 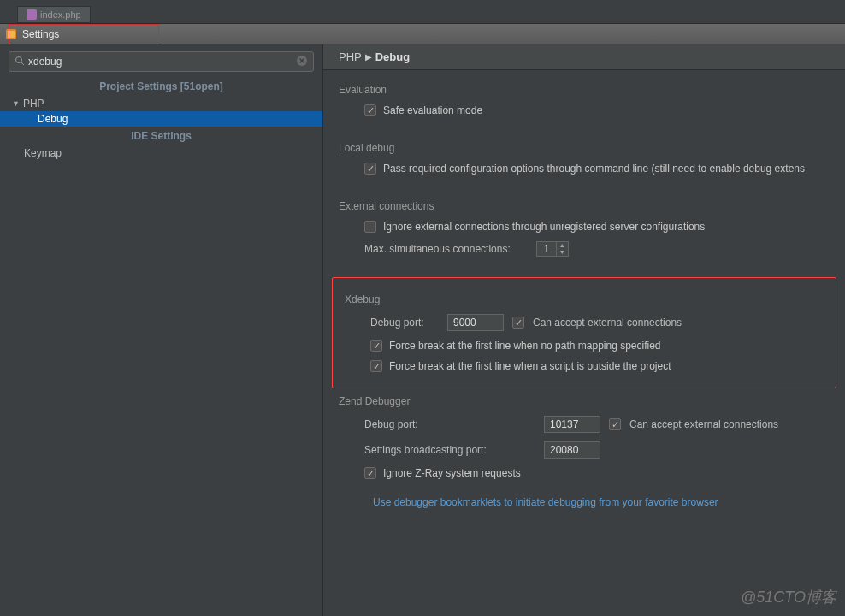 I want to click on settings-window-icon, so click(x=11, y=34).